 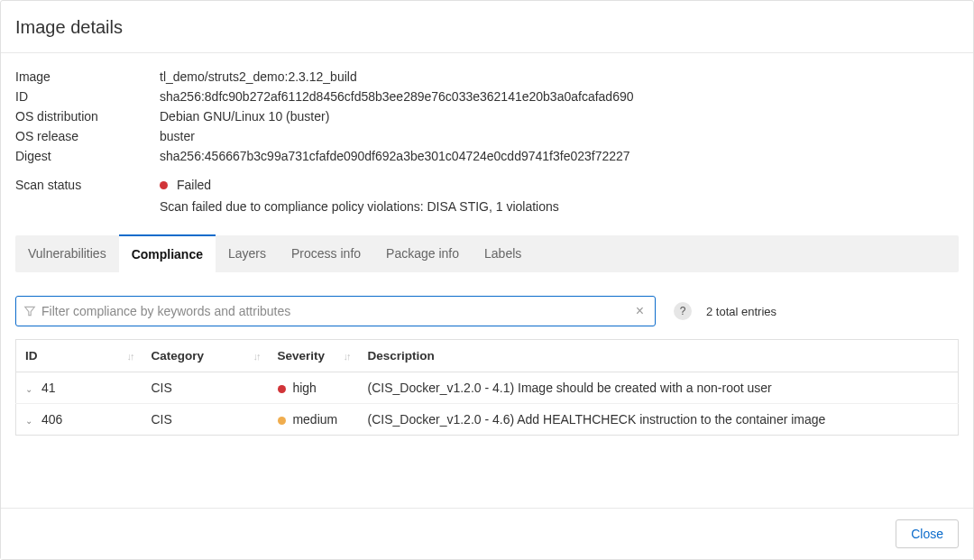 I want to click on tab-labels: Labels, so click(x=503, y=254).